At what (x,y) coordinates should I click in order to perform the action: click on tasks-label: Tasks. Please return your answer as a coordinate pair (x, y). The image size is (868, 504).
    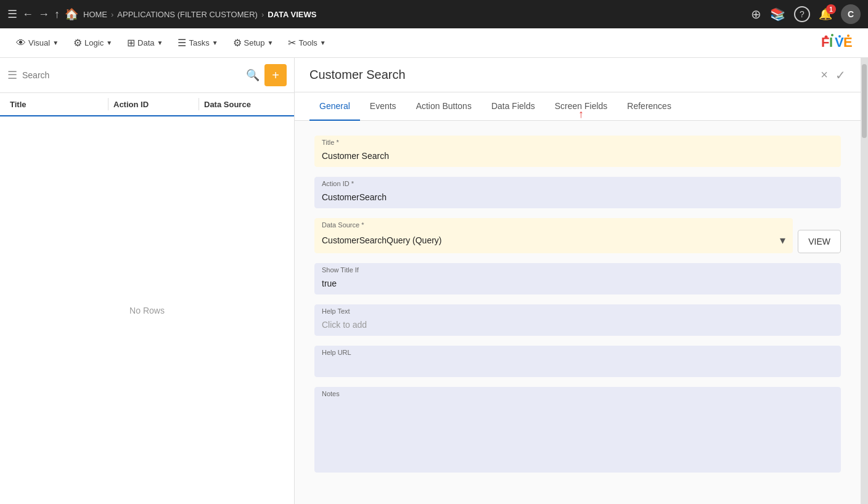
    Looking at the image, I should click on (199, 43).